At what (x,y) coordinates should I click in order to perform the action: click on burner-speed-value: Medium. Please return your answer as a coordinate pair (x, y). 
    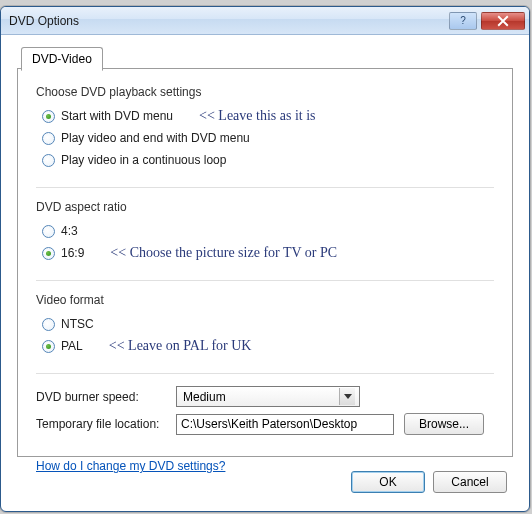
    Looking at the image, I should click on (204, 397).